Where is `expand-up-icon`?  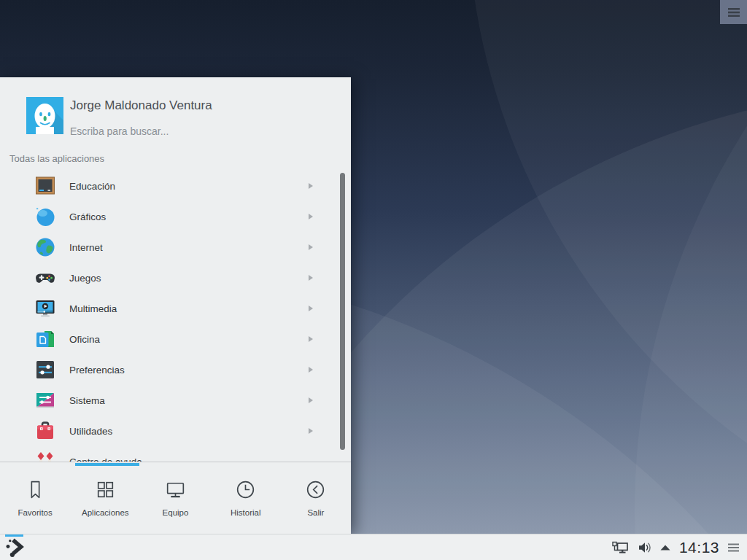 expand-up-icon is located at coordinates (665, 548).